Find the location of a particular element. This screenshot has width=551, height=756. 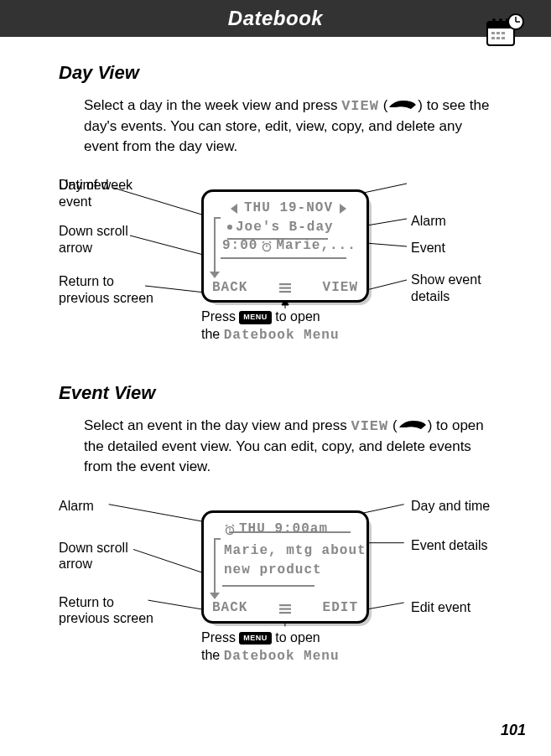

event-view-heading: Event View is located at coordinates (280, 393).